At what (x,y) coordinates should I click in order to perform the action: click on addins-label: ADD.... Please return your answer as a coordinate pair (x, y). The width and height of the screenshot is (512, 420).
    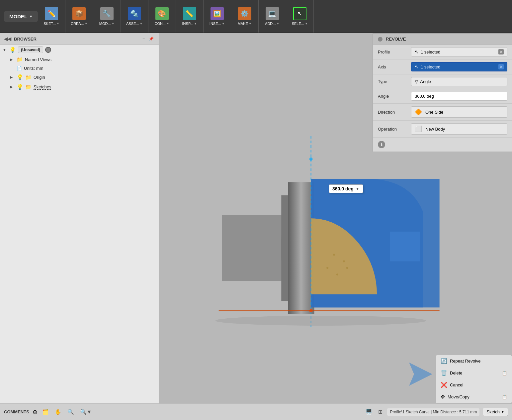
    Looking at the image, I should click on (270, 24).